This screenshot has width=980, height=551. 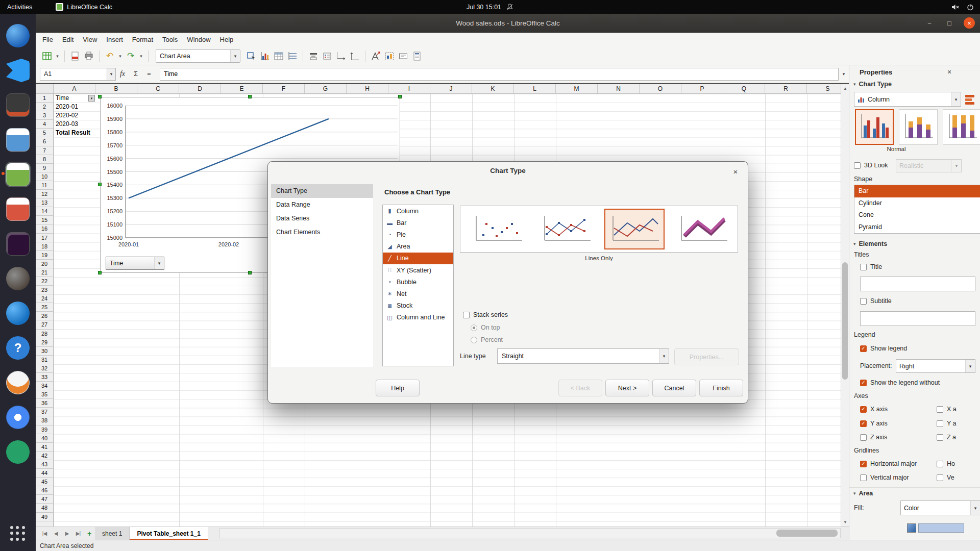 I want to click on section-area: ▾ Area, so click(x=915, y=493).